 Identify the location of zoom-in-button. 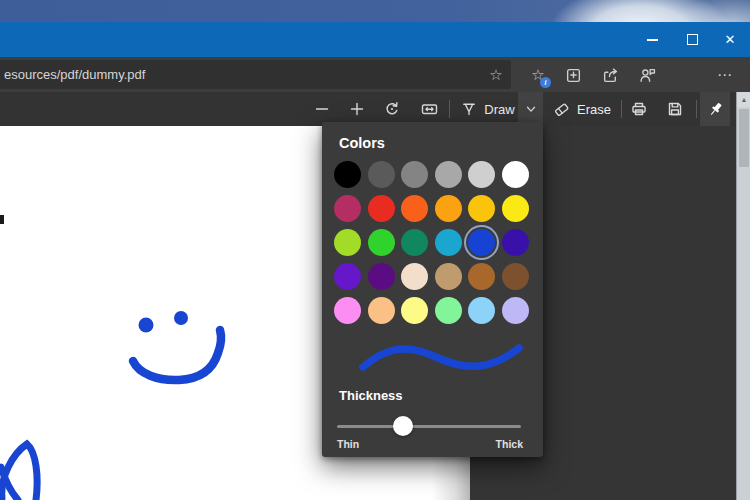
(357, 109).